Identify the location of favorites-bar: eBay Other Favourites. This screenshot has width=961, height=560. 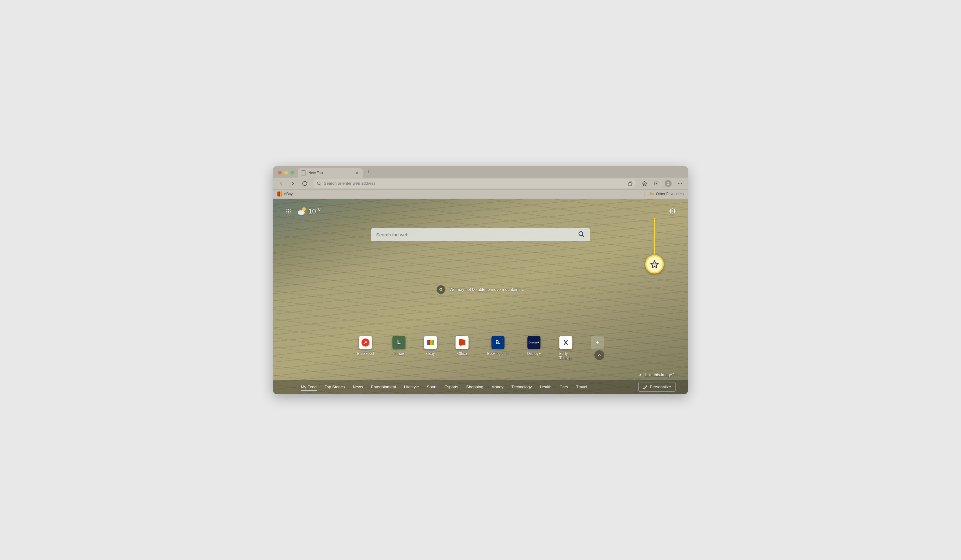
(480, 194).